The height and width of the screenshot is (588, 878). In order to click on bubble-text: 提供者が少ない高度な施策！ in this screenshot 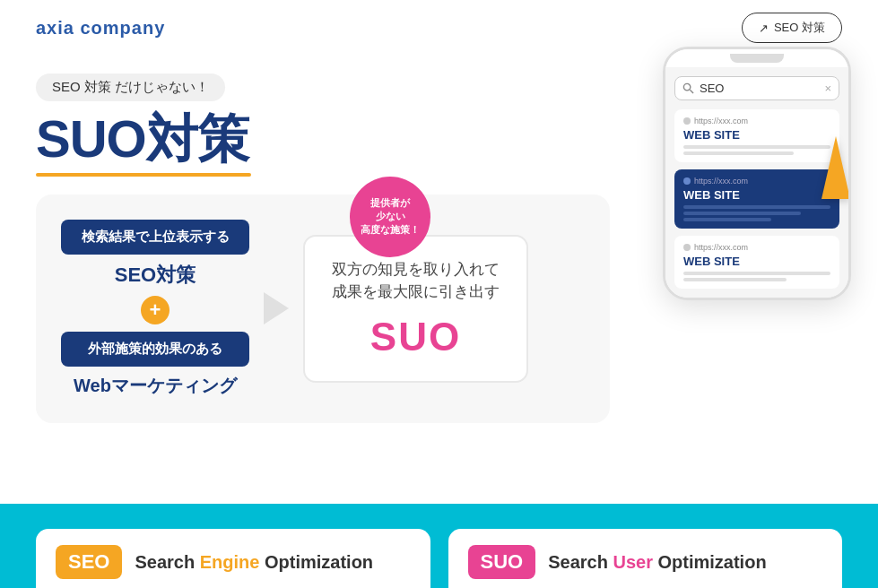, I will do `click(390, 217)`.